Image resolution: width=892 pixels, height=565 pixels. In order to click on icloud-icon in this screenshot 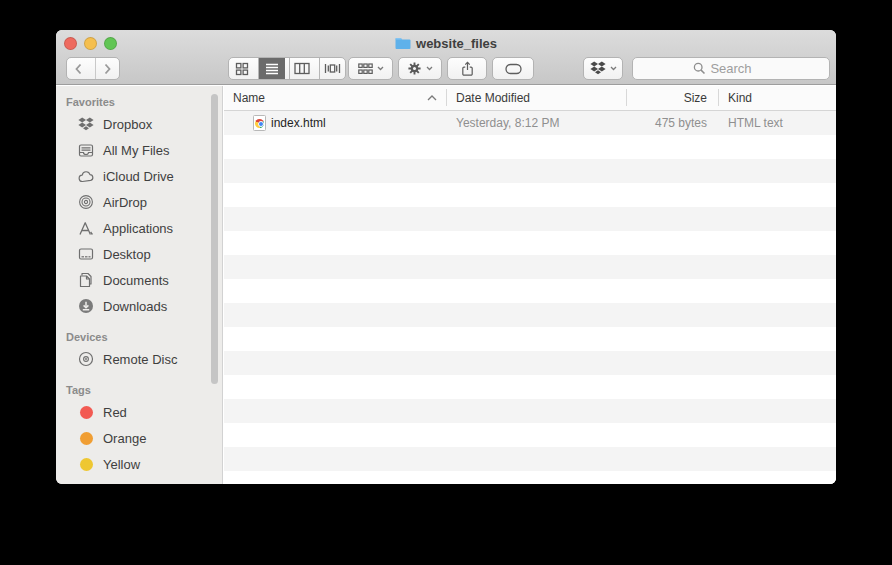, I will do `click(86, 176)`.